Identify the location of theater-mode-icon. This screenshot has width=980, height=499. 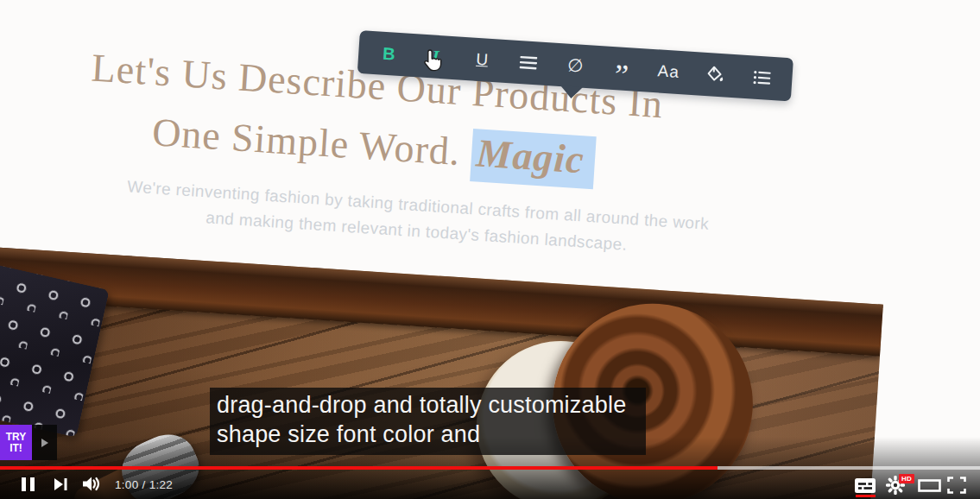
(929, 485).